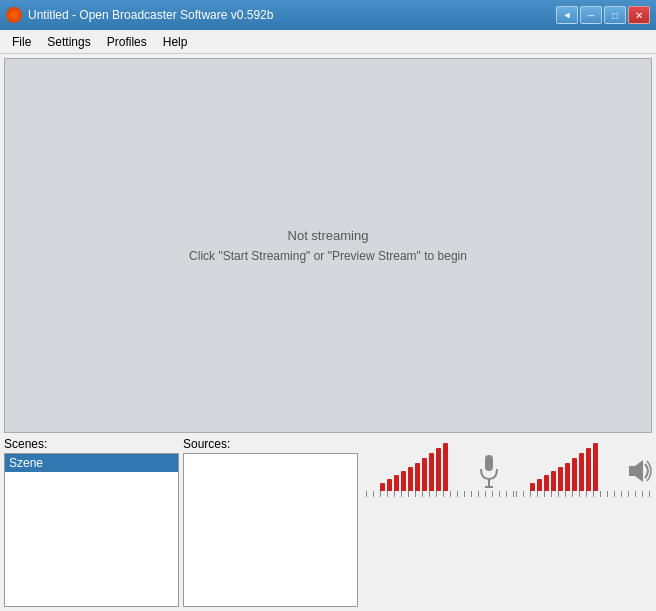 Image resolution: width=656 pixels, height=611 pixels. I want to click on scenes-panel: Scenes: Szene, so click(92, 522).